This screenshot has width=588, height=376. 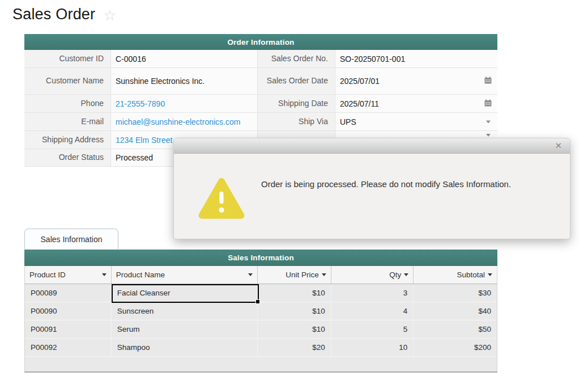 What do you see at coordinates (377, 122) in the screenshot?
I see `field-row-ship-via: Ship Via UPS` at bounding box center [377, 122].